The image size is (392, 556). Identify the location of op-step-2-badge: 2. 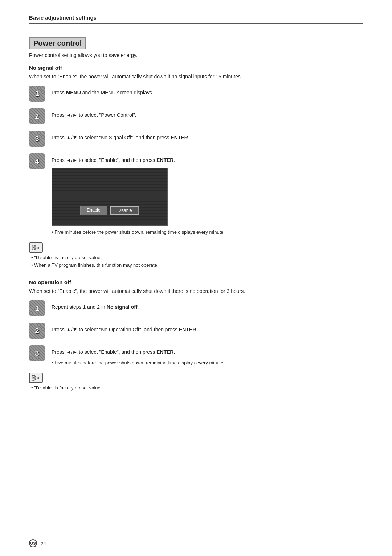
(37, 331).